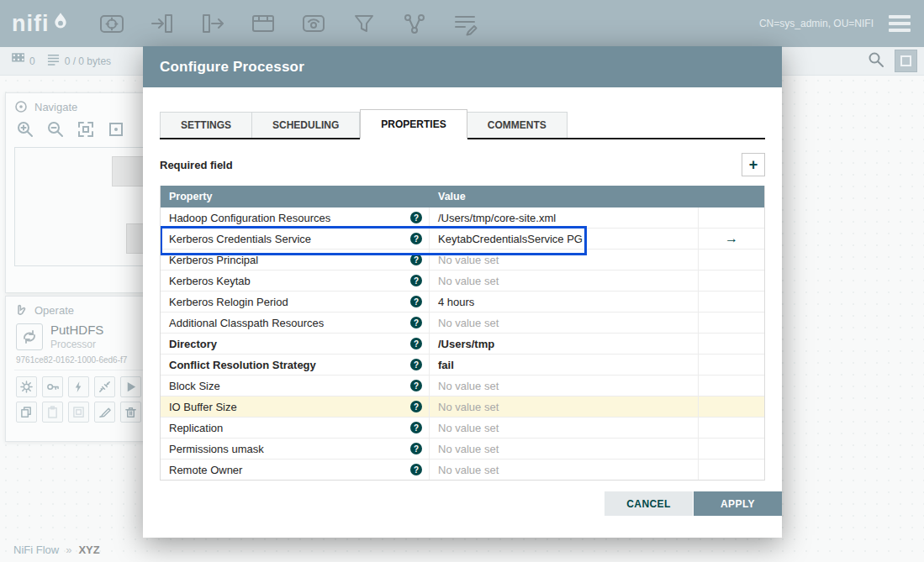  Describe the element at coordinates (214, 260) in the screenshot. I see `property-name: Kerberos Principal` at that location.